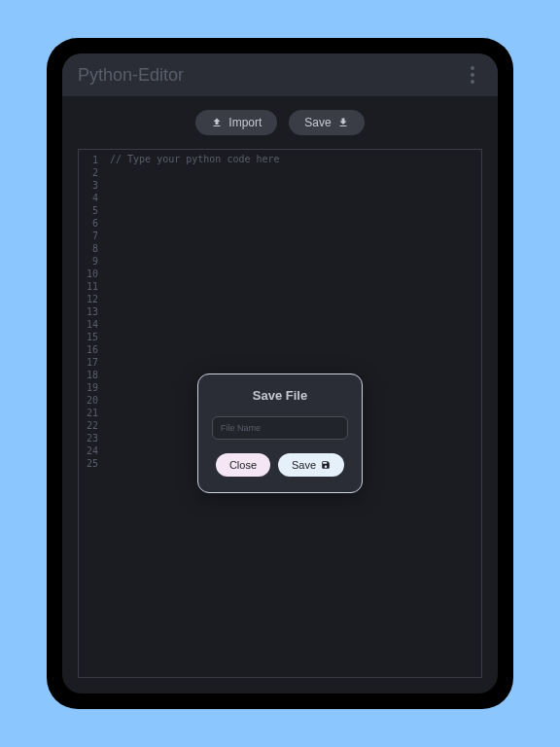 The image size is (560, 747). I want to click on save-button: Save, so click(327, 123).